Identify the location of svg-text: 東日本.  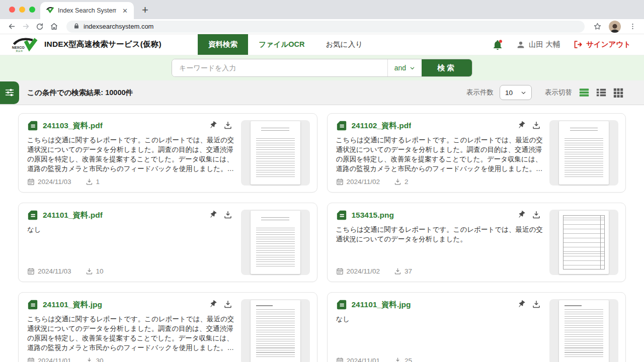
(19, 51).